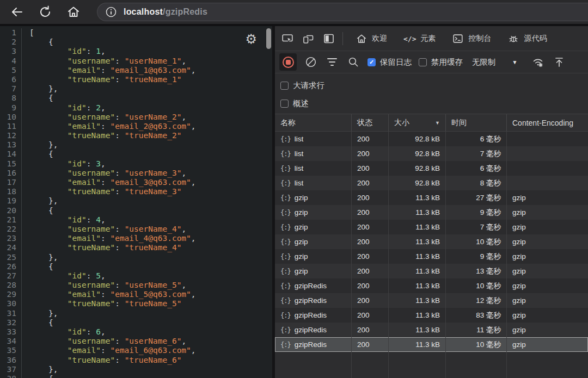 The height and width of the screenshot is (378, 588). Describe the element at coordinates (480, 39) in the screenshot. I see `tab-label: 控制台` at that location.